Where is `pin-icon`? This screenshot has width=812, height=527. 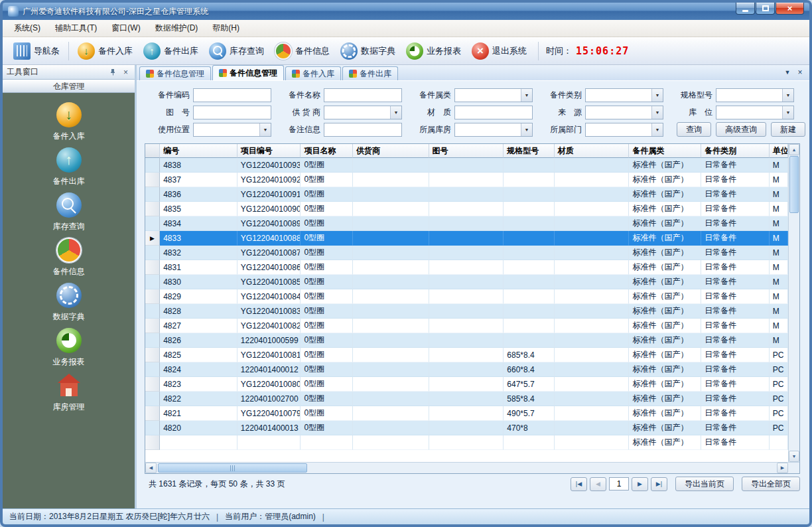 pin-icon is located at coordinates (113, 72).